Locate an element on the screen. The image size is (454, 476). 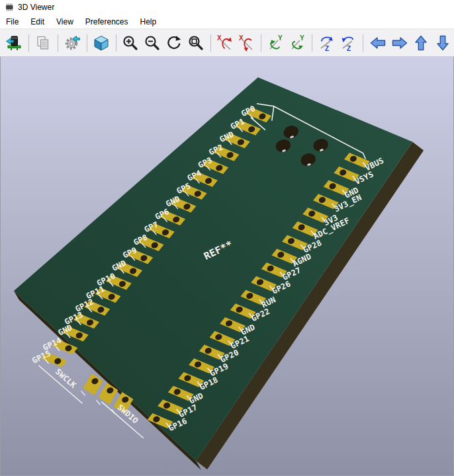
zoom-out-button is located at coordinates (152, 43).